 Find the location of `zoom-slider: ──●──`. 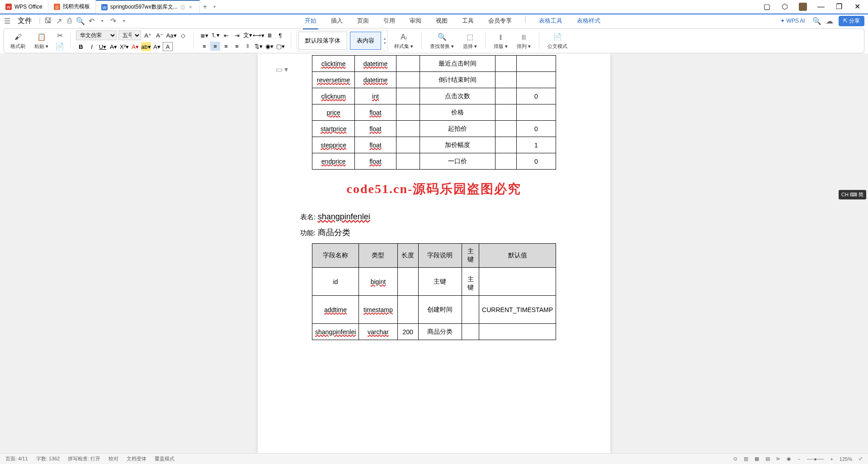

zoom-slider: ──●── is located at coordinates (816, 459).